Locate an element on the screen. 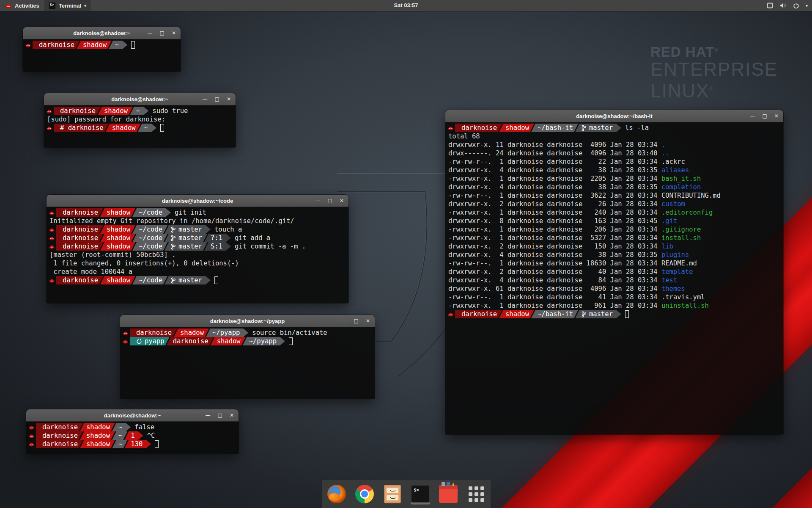 The image size is (812, 508). file-name: plugins is located at coordinates (675, 255).